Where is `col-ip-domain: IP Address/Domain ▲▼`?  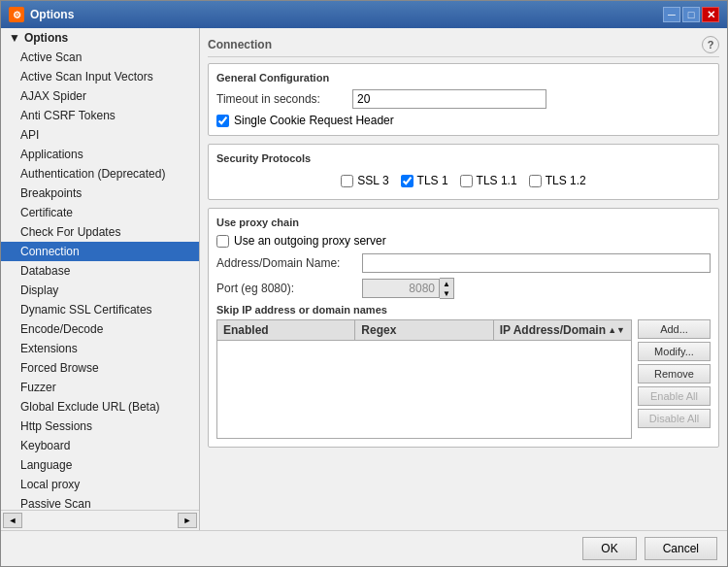
col-ip-domain: IP Address/Domain ▲▼ is located at coordinates (563, 330).